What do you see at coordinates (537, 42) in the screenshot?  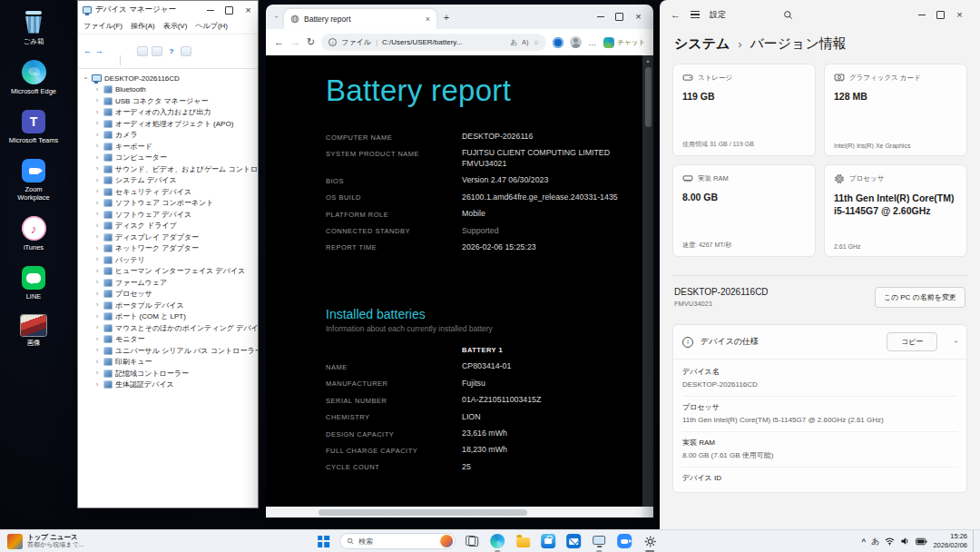 I see `favorite-star-icon: ☆` at bounding box center [537, 42].